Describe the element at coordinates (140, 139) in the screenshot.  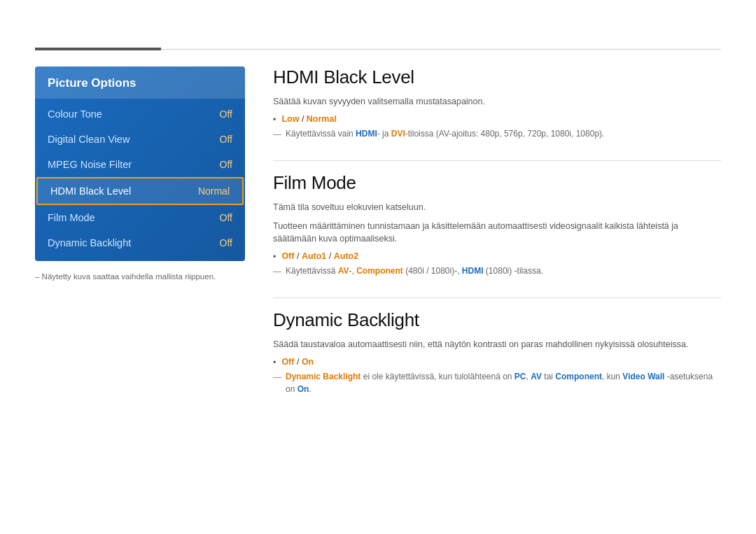
I see `menu-item-digital-clean-view: Digital Clean ViewOff` at that location.